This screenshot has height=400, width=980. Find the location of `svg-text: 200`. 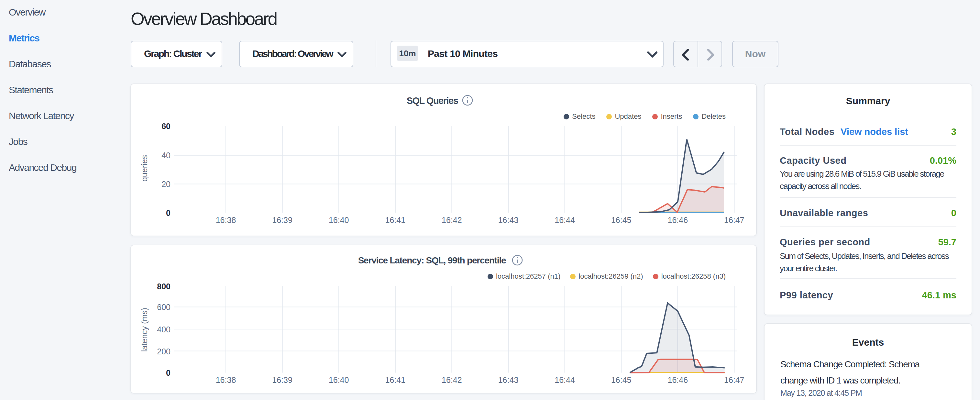

svg-text: 200 is located at coordinates (164, 352).